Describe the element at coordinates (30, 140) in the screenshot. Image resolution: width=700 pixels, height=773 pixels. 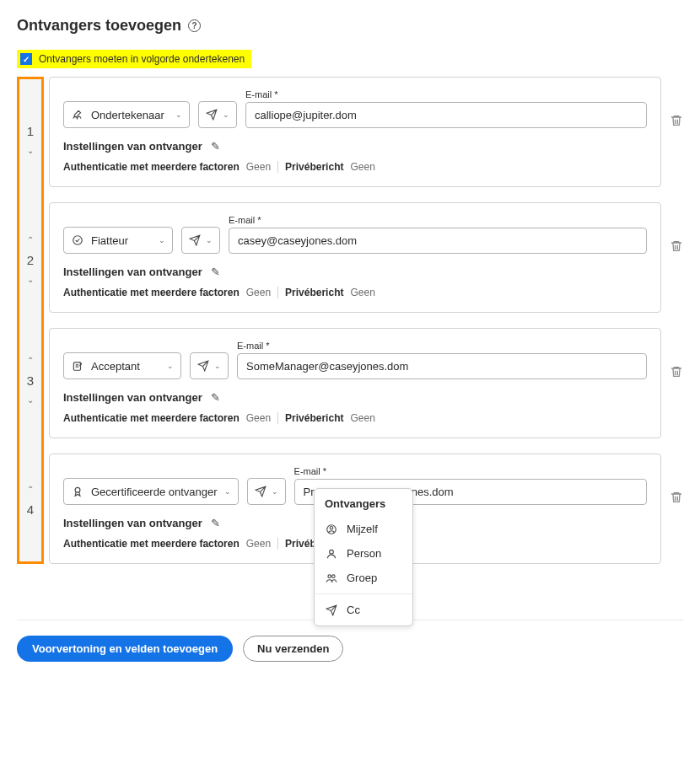
I see `order-cell: 1 ⌄` at that location.